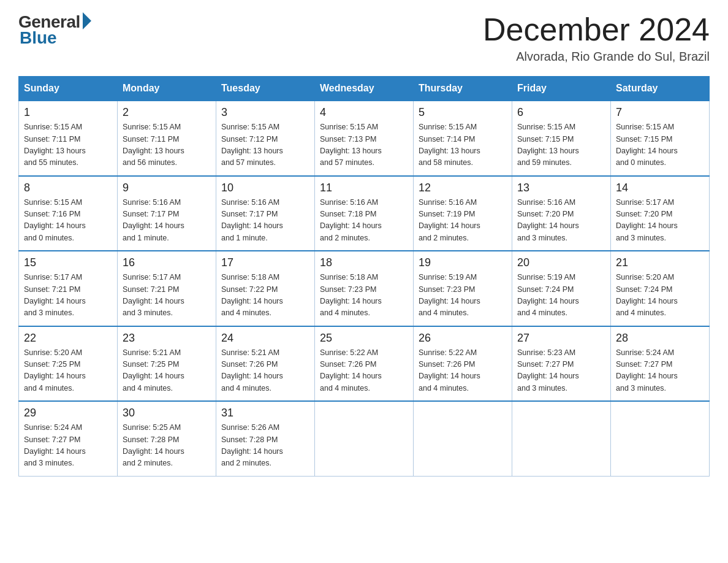 Image resolution: width=728 pixels, height=563 pixels. What do you see at coordinates (265, 145) in the screenshot?
I see `day-info: Sunrise: 5:15 AMSunset: 7:12 PMDaylight:…` at bounding box center [265, 145].